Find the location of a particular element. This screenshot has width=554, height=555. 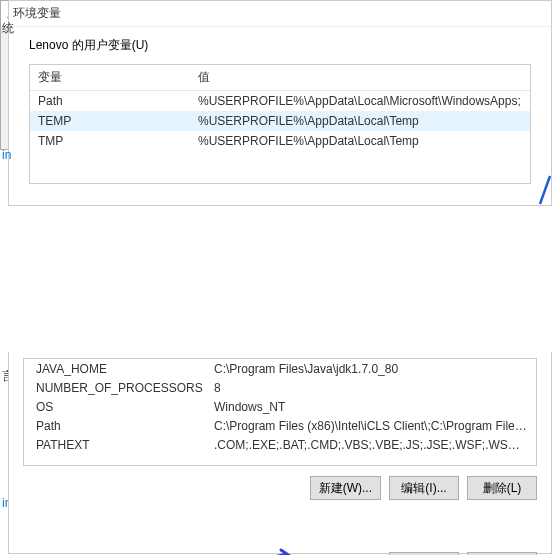

side-text: 统 is located at coordinates (8, 28).